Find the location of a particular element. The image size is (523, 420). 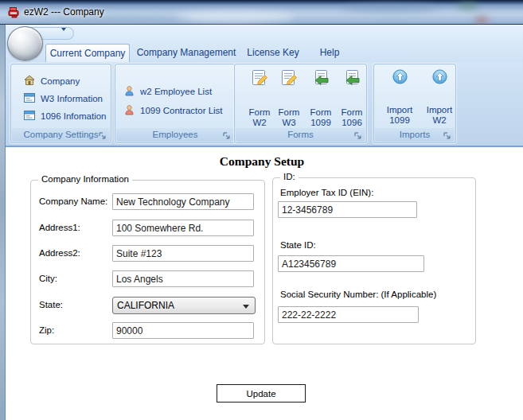

window-titlebar: ezW2 --- Company is located at coordinates (261, 13).